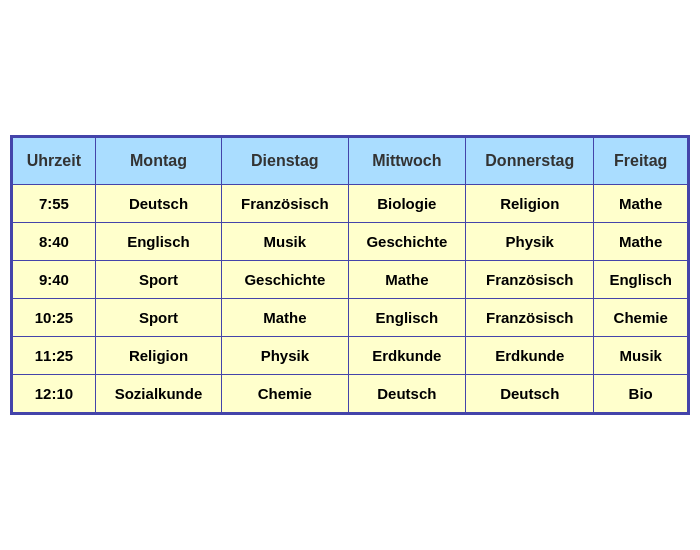 The image size is (700, 550). Describe the element at coordinates (350, 204) in the screenshot. I see `table-row: 7:55DeutschFranzösischBiologieReligionMa…` at that location.